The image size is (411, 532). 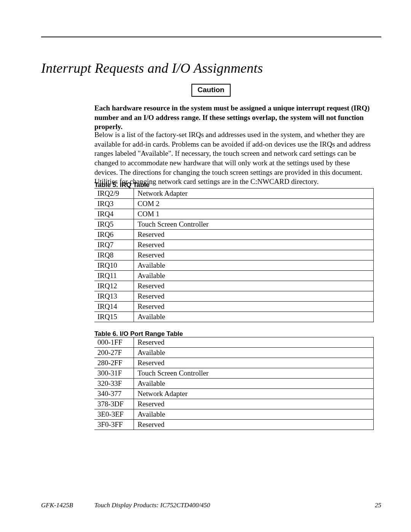 I want to click on table-row: IRQ2/9Network Adapter, so click(x=234, y=193).